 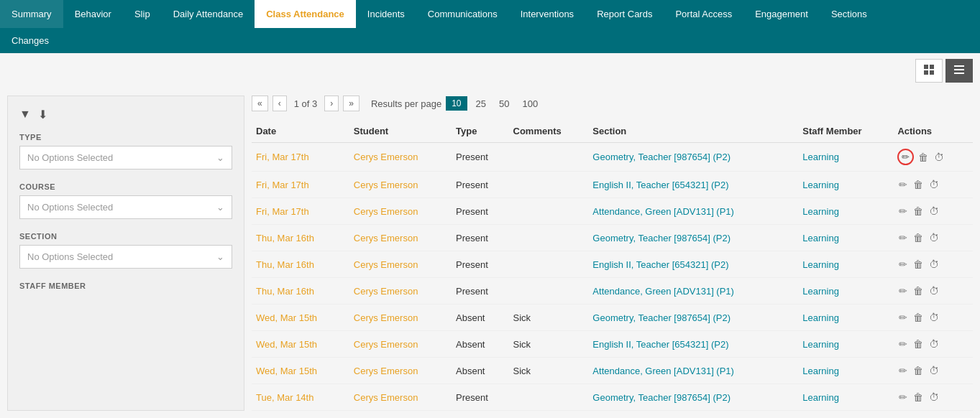 What do you see at coordinates (463, 14) in the screenshot?
I see `tab-communications: Communications` at bounding box center [463, 14].